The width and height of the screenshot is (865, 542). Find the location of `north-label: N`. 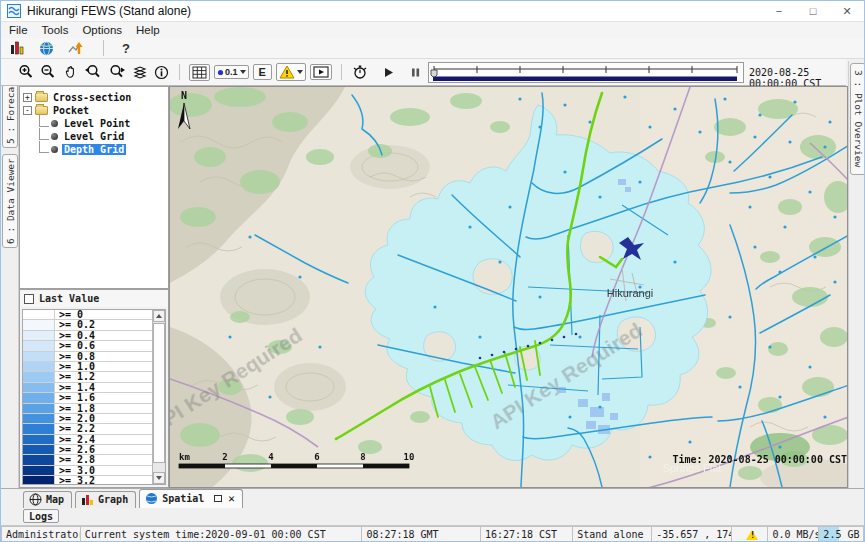

north-label: N is located at coordinates (184, 96).